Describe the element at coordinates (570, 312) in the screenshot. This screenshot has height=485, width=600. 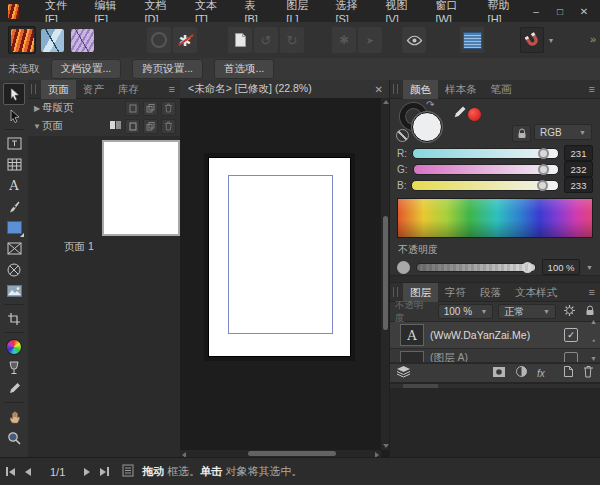
I see `layer-effects-gear-button` at that location.